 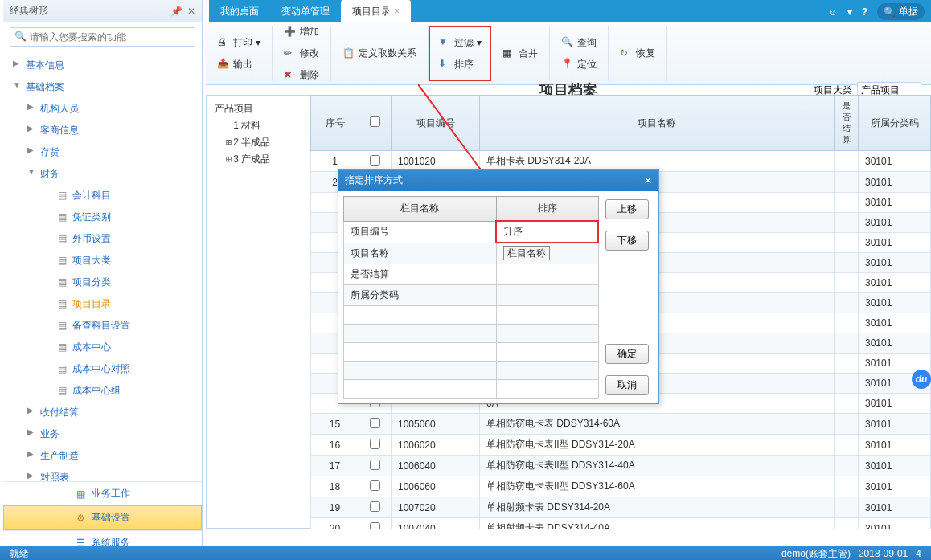 I want to click on print-icon, so click(x=224, y=43).